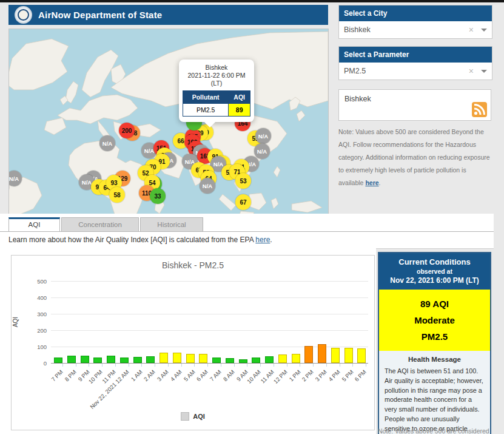  I want to click on chart-xtick-label: 5 PM, so click(347, 375).